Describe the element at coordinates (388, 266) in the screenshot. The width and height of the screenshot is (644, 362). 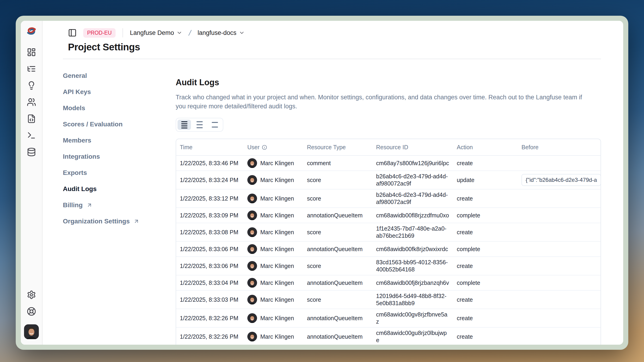
I see `table-row: 1/22/2025, 8:33:06 PM Marc Klingen score` at that location.